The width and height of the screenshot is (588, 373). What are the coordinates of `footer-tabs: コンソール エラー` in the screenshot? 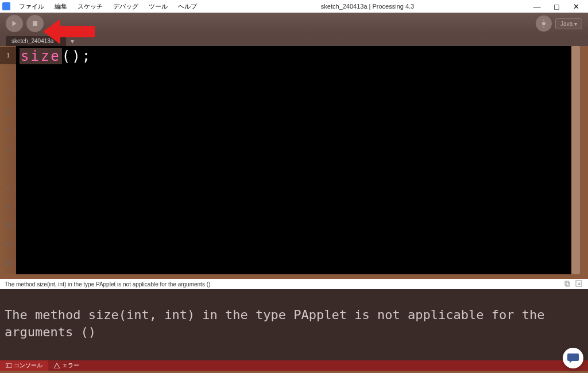 It's located at (294, 366).